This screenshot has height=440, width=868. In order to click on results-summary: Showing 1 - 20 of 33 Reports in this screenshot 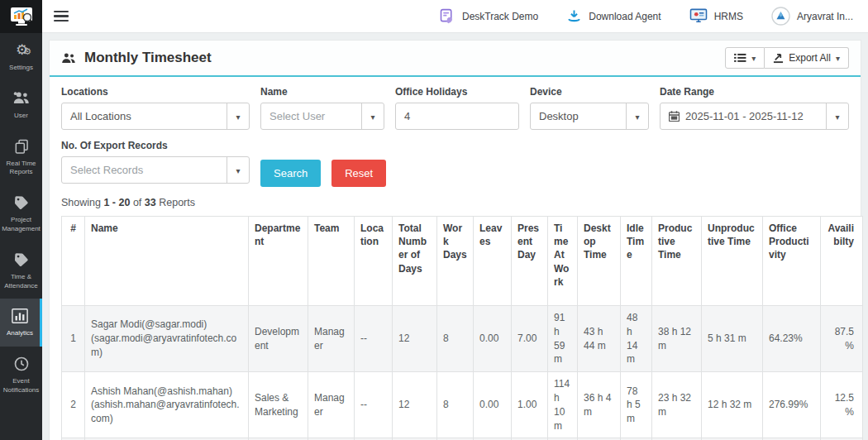, I will do `click(455, 203)`.